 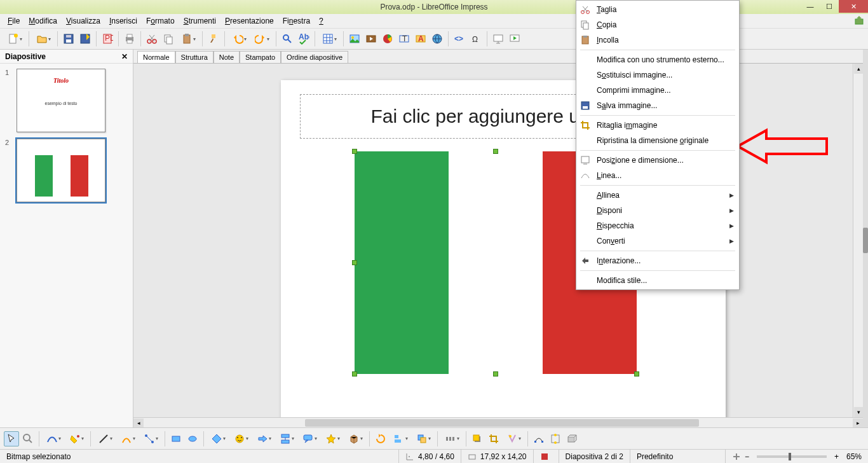 I want to click on ellipse-icon, so click(x=193, y=439).